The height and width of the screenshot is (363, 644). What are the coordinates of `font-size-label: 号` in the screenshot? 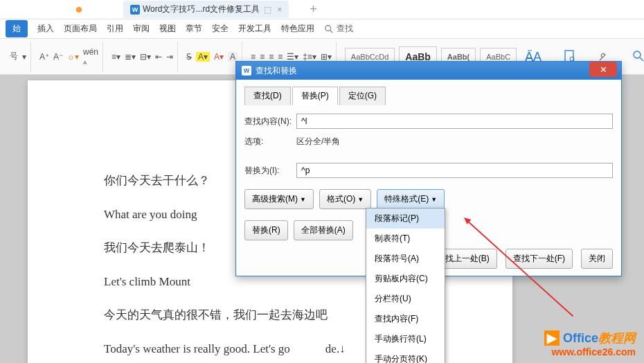 It's located at (14, 57).